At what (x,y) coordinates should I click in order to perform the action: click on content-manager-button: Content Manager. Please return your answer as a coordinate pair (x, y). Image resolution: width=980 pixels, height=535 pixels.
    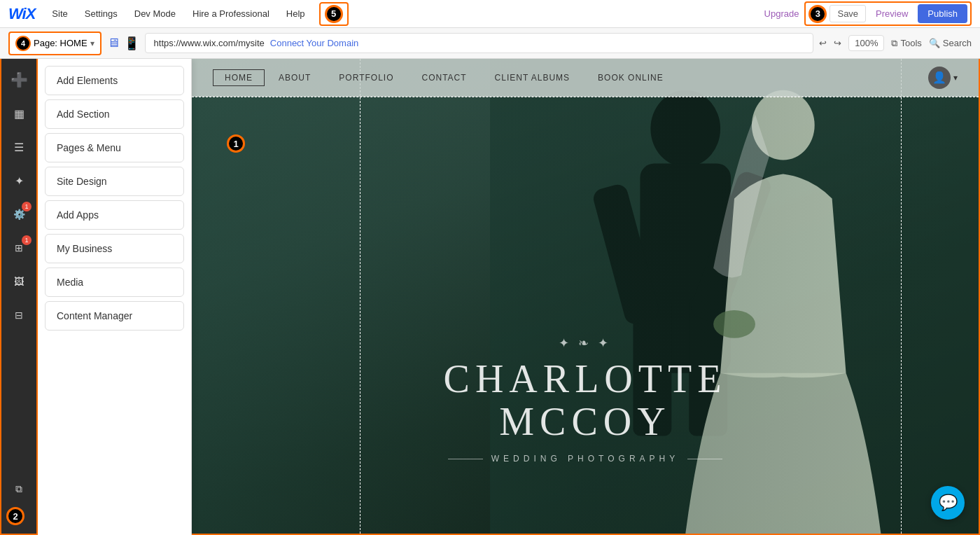
    Looking at the image, I should click on (115, 316).